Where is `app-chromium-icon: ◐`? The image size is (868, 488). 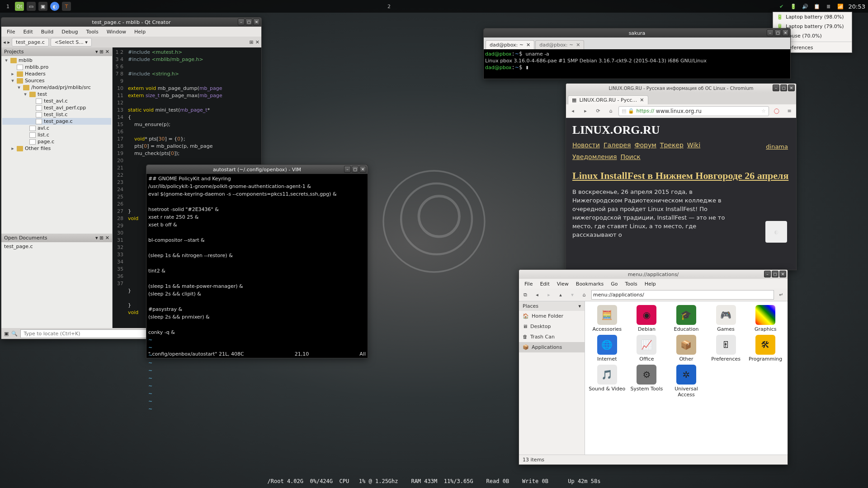
app-chromium-icon: ◐ is located at coordinates (55, 6).